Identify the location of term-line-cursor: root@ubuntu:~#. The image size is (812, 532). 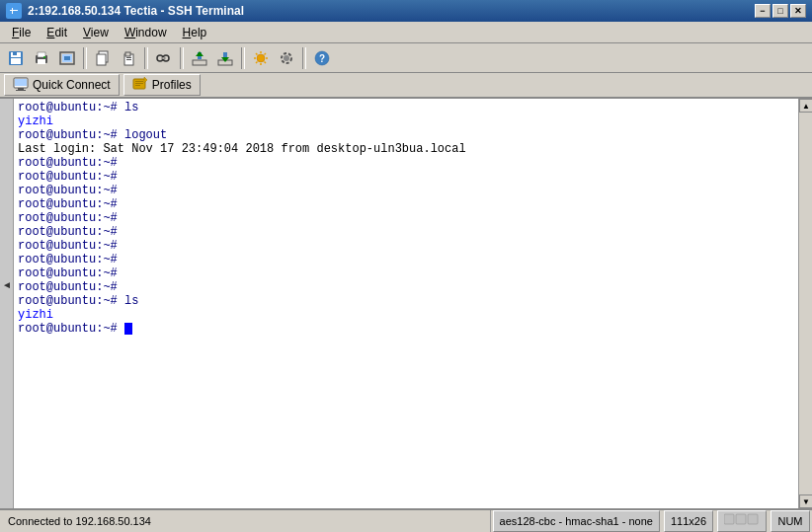
(406, 329).